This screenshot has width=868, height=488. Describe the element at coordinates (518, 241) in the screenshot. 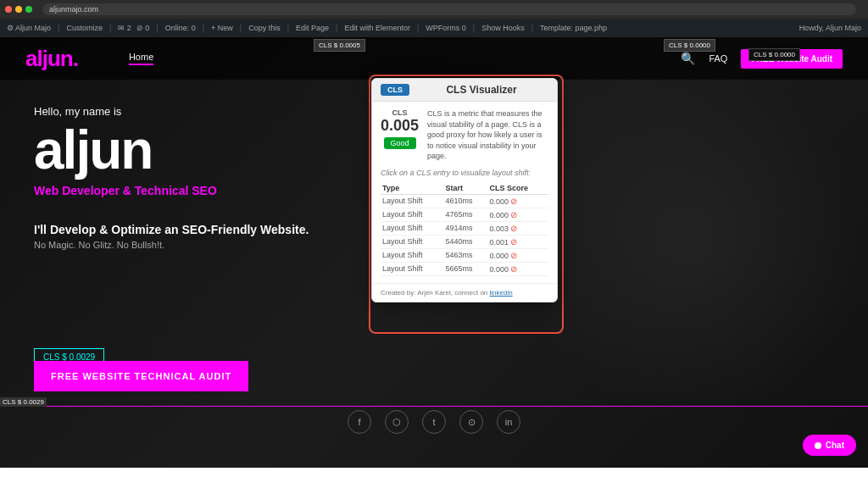

I see `cell-score: 0.001 ⊘` at that location.